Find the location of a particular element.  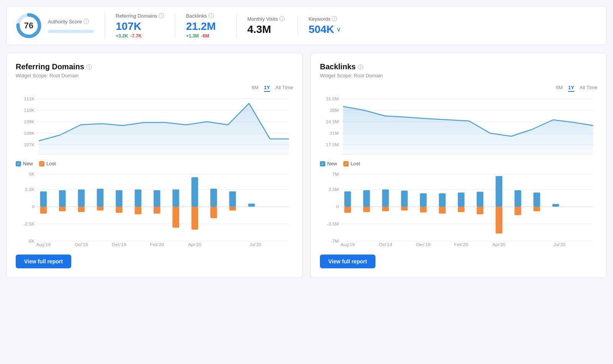

svg-text: 108K is located at coordinates (29, 133).